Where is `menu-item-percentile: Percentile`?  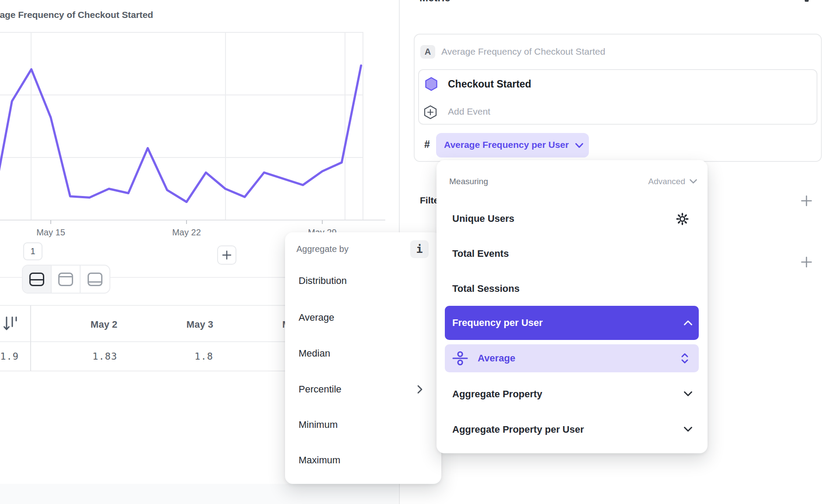 menu-item-percentile: Percentile is located at coordinates (320, 389).